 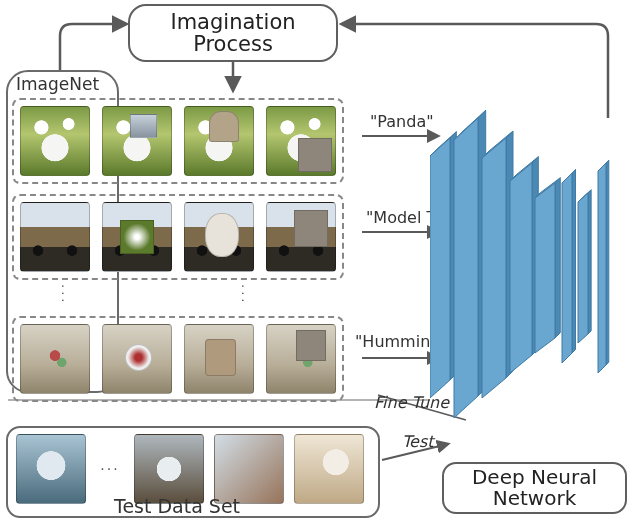 I want to click on thumb-modelt-original, so click(x=55, y=237).